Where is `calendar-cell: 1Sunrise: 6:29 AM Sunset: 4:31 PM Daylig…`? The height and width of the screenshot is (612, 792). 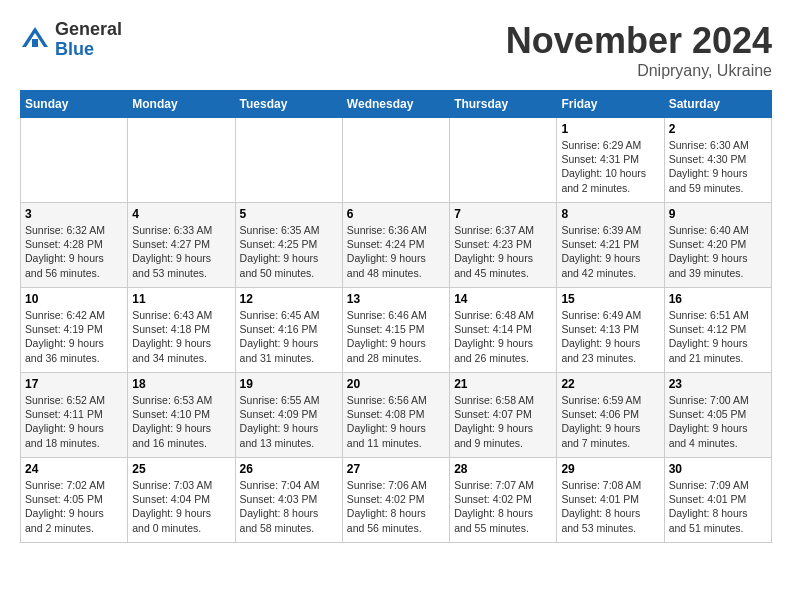
calendar-cell: 1Sunrise: 6:29 AM Sunset: 4:31 PM Daylig… is located at coordinates (610, 160).